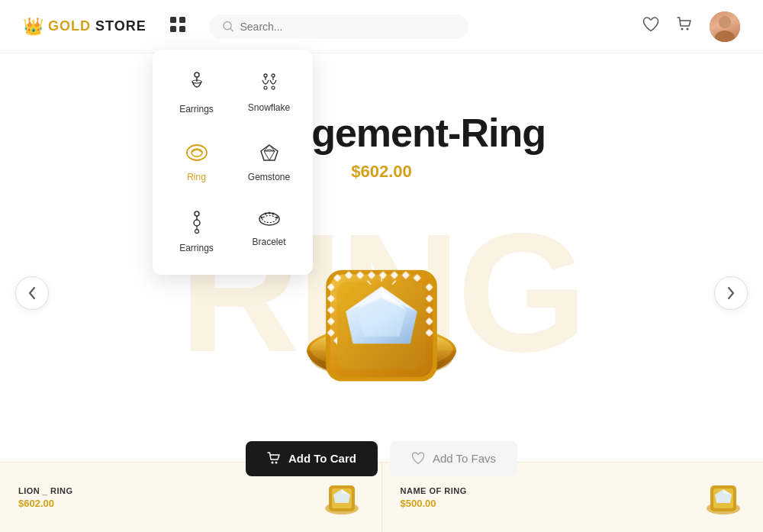 Image resolution: width=763 pixels, height=532 pixels. I want to click on avatar-silhouette, so click(725, 27).